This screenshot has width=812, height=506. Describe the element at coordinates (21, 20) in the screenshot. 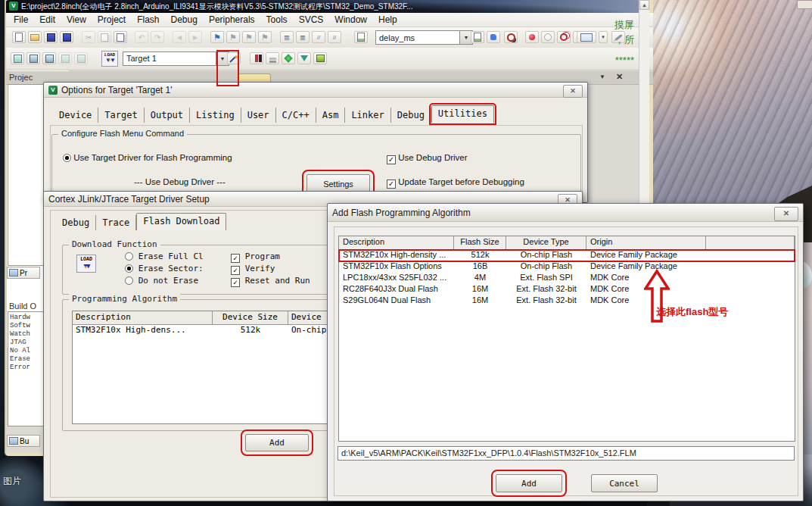

I see `menu-file: File` at that location.